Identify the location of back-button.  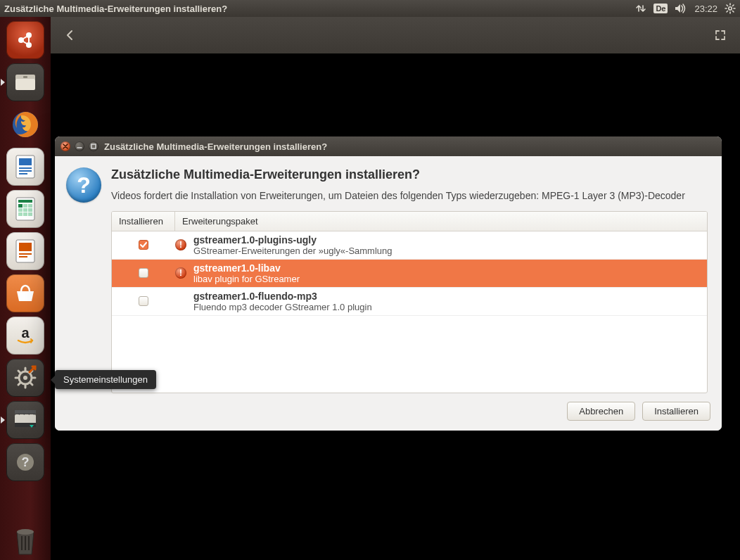
(70, 35).